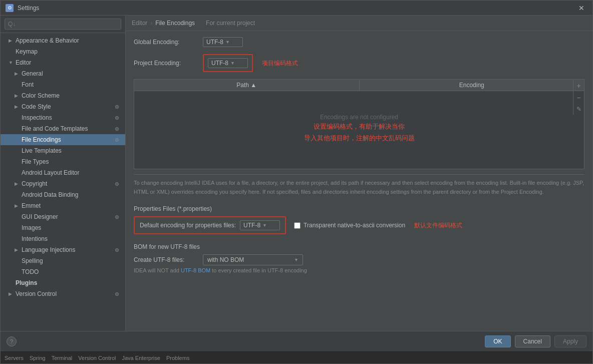 The height and width of the screenshot is (364, 593). Describe the element at coordinates (62, 358) in the screenshot. I see `taskbar-terminal: Terminal` at that location.